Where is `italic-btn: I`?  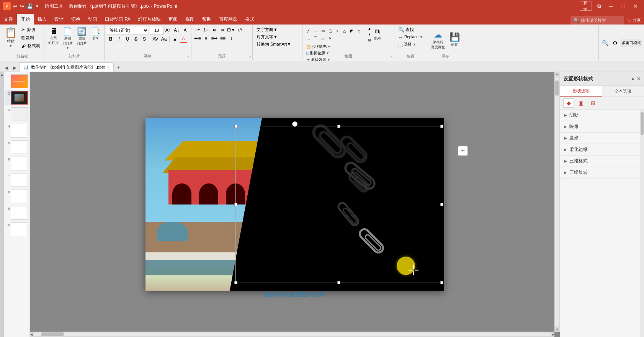 italic-btn: I is located at coordinates (119, 39).